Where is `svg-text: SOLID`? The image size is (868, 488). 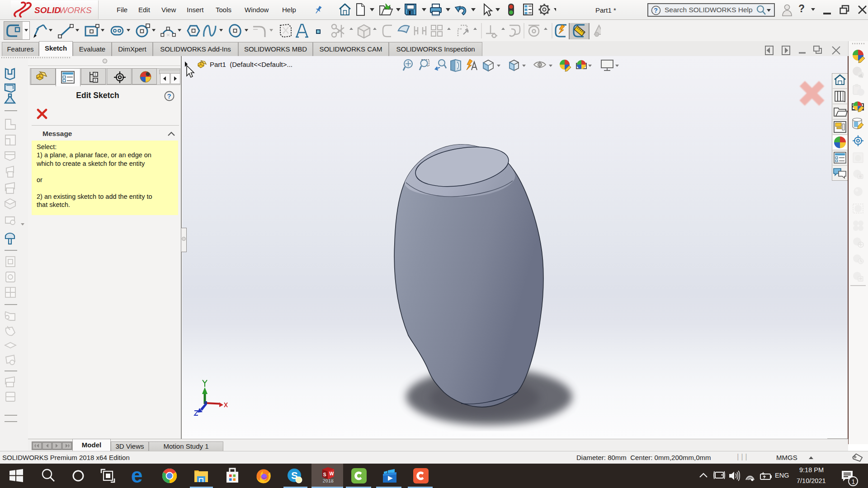 svg-text: SOLID is located at coordinates (47, 10).